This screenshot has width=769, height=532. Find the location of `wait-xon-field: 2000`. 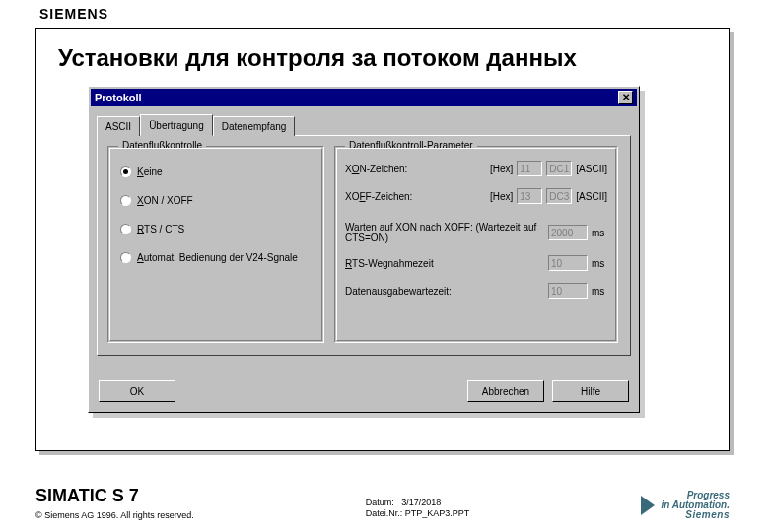

wait-xon-field: 2000 is located at coordinates (568, 233).